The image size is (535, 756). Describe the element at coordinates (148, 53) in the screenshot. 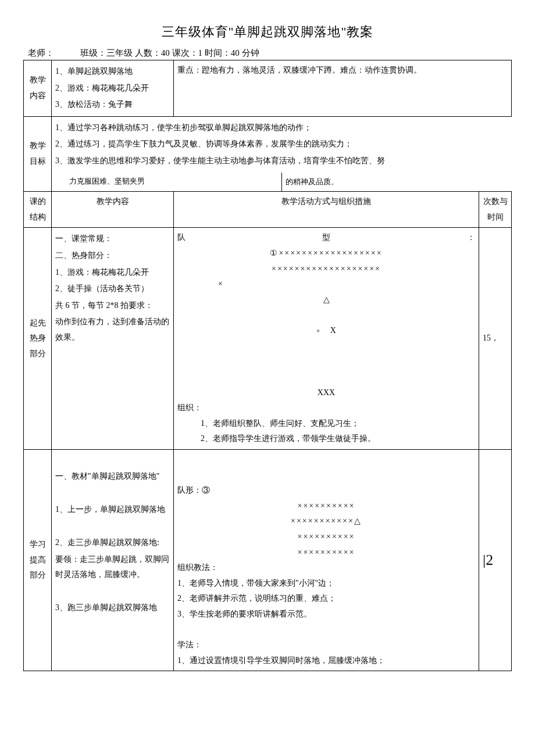

I see `count-label: 人数：` at that location.